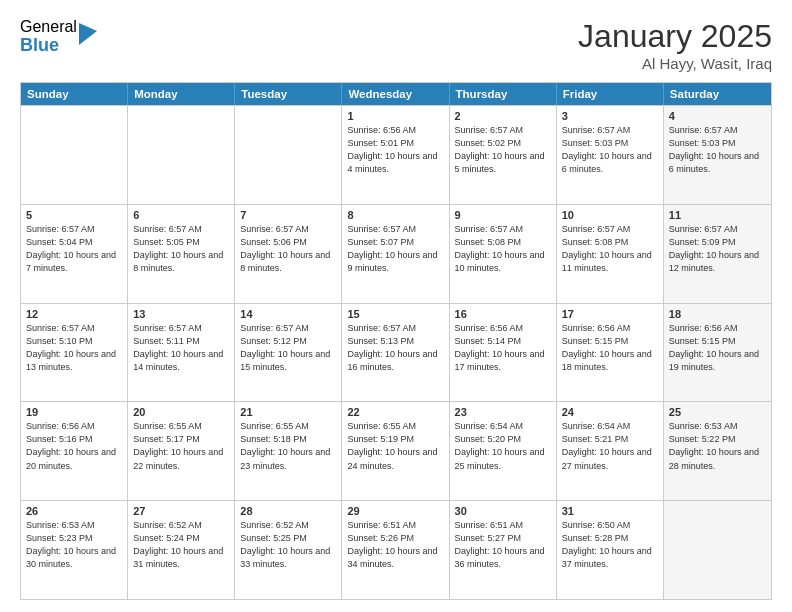 Image resolution: width=792 pixels, height=612 pixels. Describe the element at coordinates (396, 94) in the screenshot. I see `header-day-wednesday: Wednesday` at that location.